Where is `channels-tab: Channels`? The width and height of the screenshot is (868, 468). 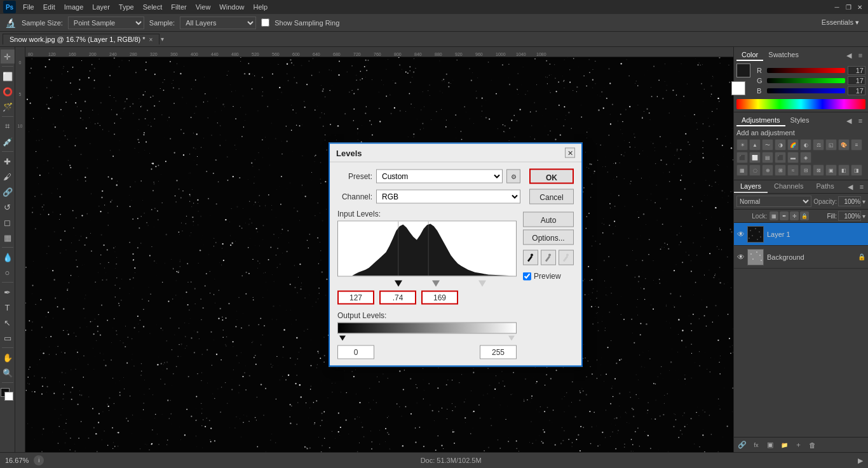
channels-tab: Channels is located at coordinates (789, 187).